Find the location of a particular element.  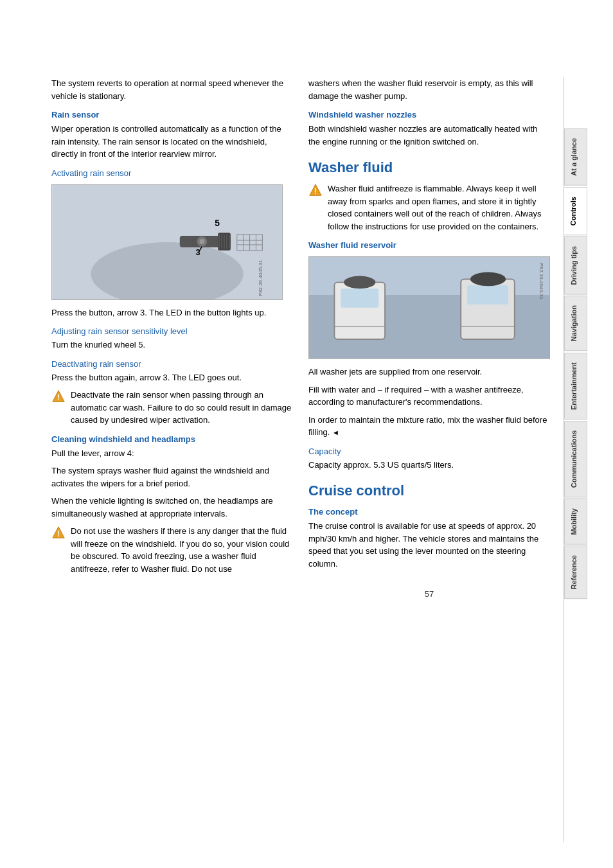

adjusting-heading: Adjusting rain sensor sensitivity level is located at coordinates (173, 332).